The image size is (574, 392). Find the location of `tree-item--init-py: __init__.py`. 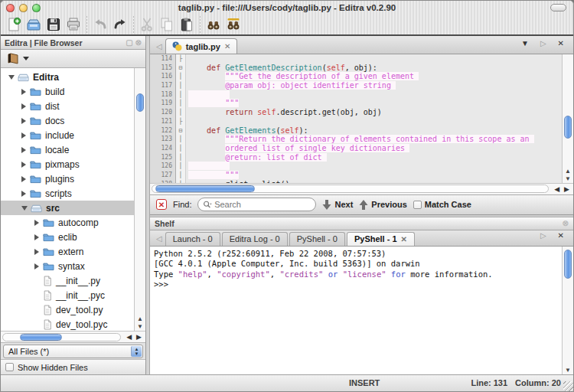

tree-item--init-py: __init__.py is located at coordinates (67, 280).